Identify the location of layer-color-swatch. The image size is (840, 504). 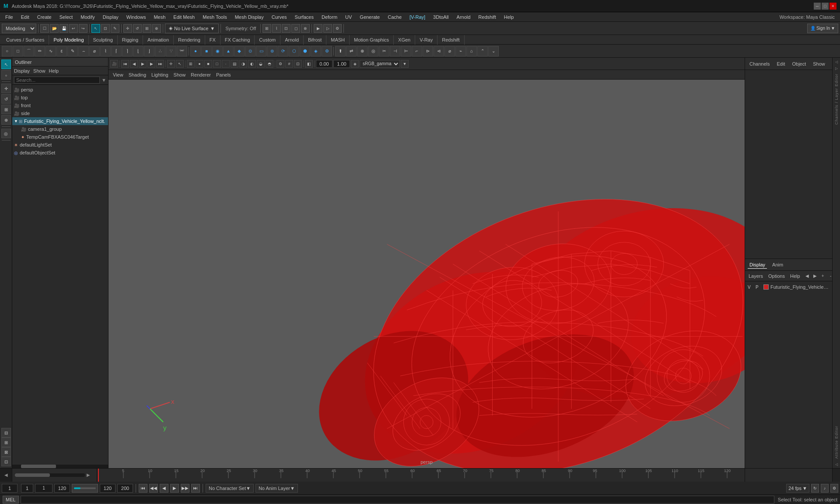
(766, 287).